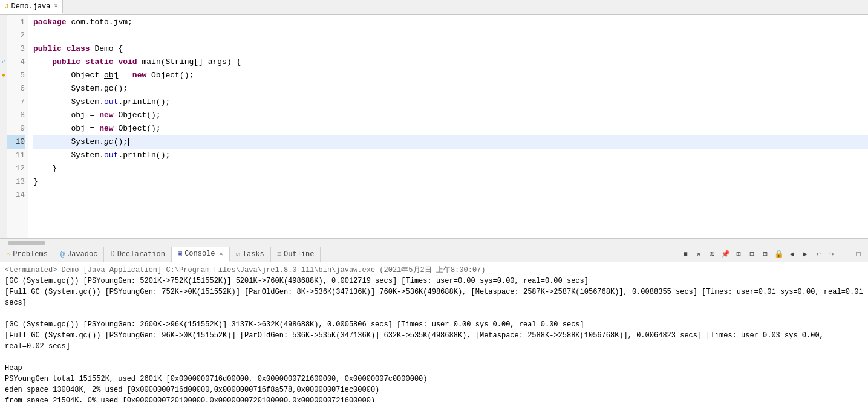 The height and width of the screenshot is (402, 868). What do you see at coordinates (451, 169) in the screenshot?
I see `code-line-12: }` at bounding box center [451, 169].